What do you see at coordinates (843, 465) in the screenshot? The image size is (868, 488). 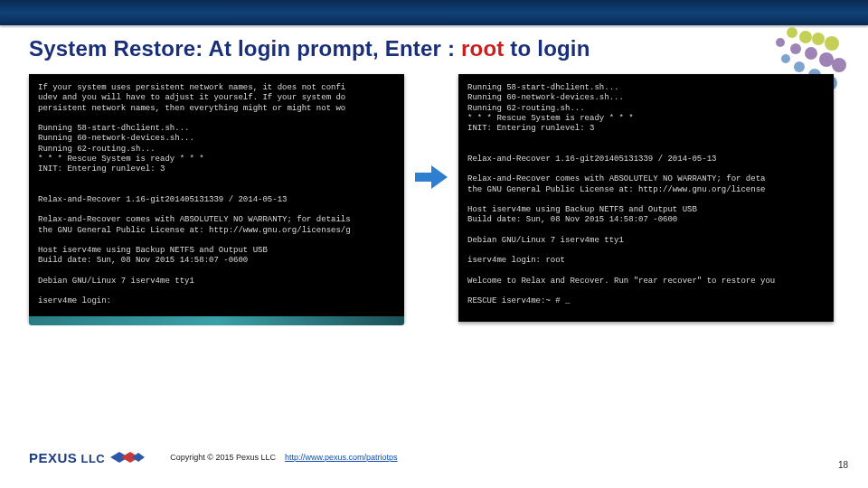 I see `page-number: 18` at bounding box center [843, 465].